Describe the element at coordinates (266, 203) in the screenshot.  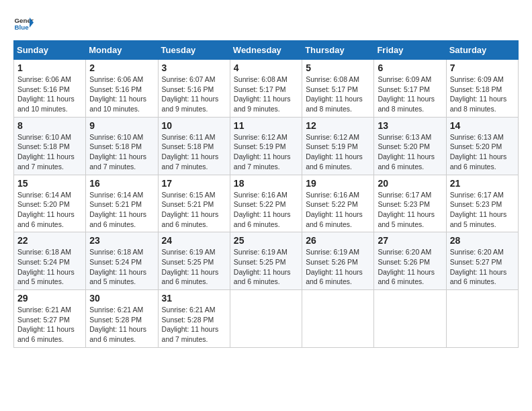
I see `calendar-cell: 18Sunrise: 6:16 AM Sunset: 5:22 PM Dayli…` at that location.